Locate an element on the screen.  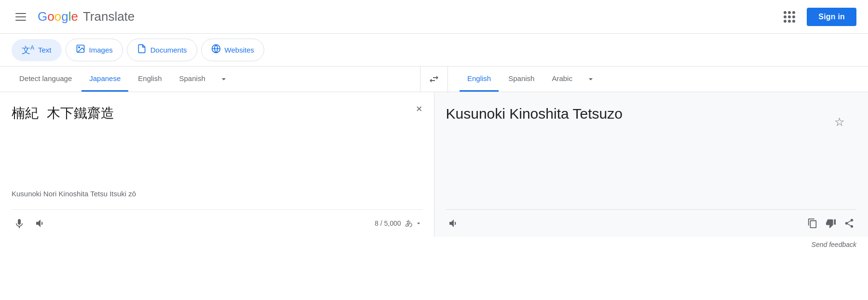
lang-target-spanish: Spanish is located at coordinates (521, 79).